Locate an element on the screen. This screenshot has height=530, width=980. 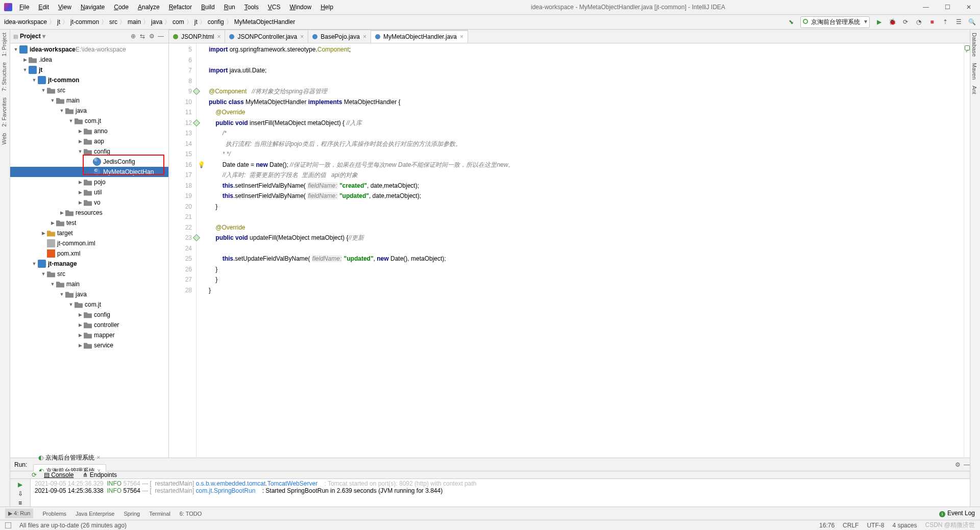
run-icon: ▶ is located at coordinates (879, 22).